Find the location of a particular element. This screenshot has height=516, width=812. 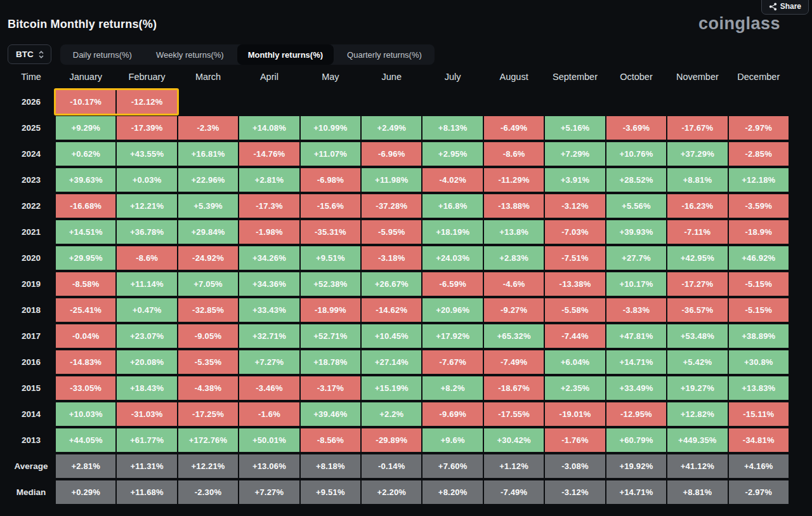

return-cell: +33.49% is located at coordinates (636, 388).